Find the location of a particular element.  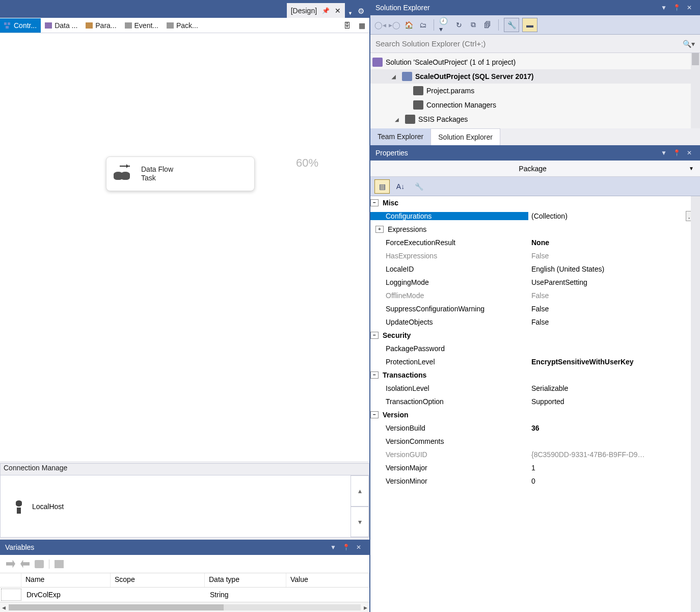

grid-options-icon is located at coordinates (59, 564).